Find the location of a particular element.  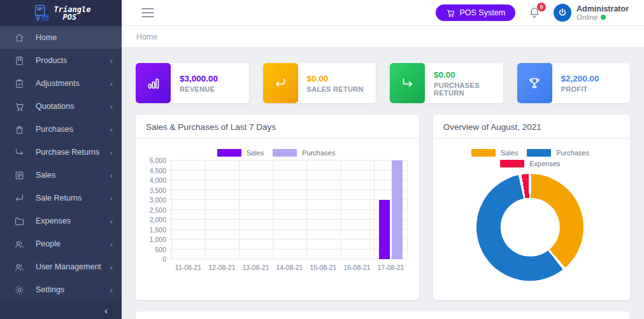

stat-label: PURCHASES RETURN is located at coordinates (469, 89).